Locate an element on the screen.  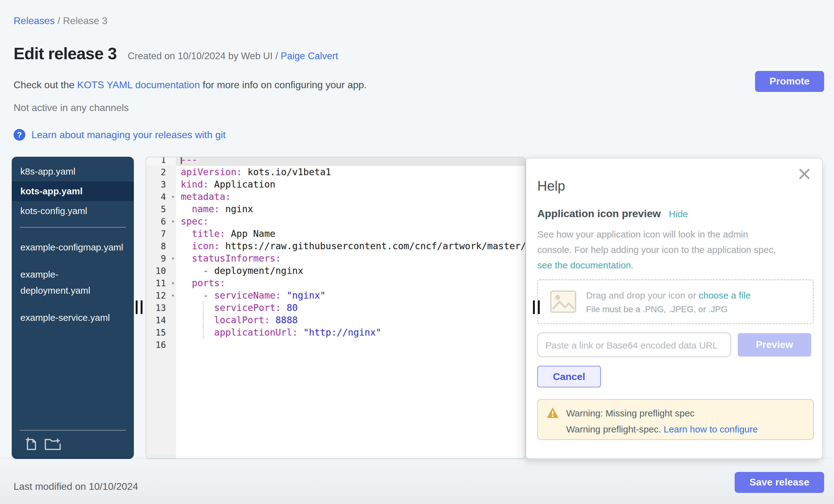
preflight-warning: Warning: Missing preflight spec Warning … is located at coordinates (676, 419).